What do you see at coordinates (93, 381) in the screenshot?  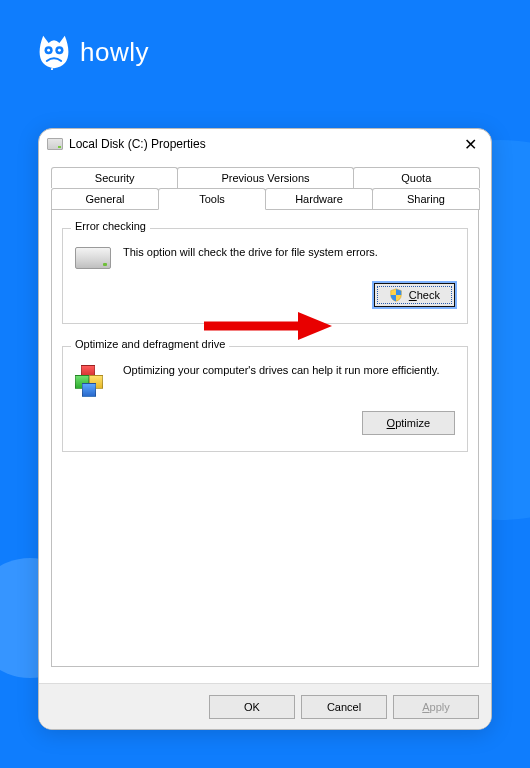 I see `defrag-icon` at bounding box center [93, 381].